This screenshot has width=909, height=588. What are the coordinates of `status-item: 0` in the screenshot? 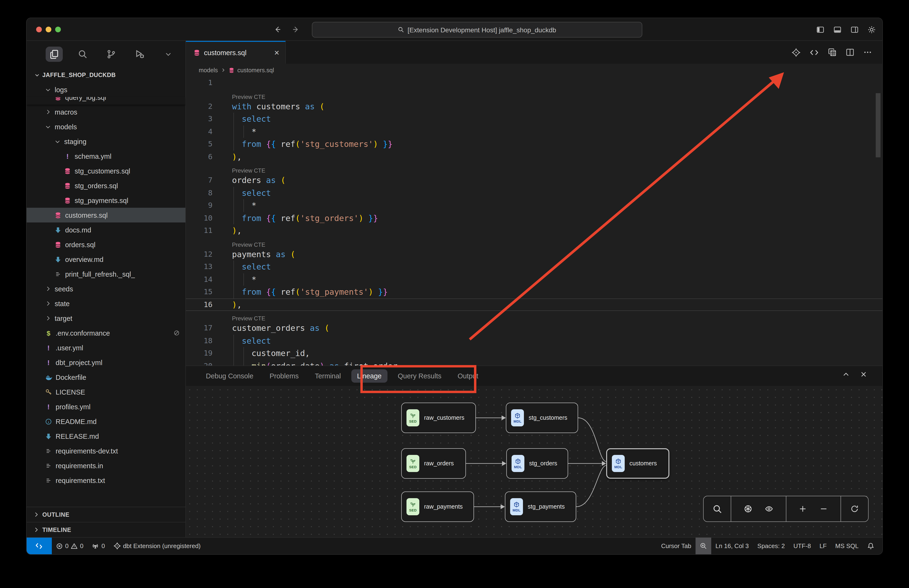 It's located at (98, 546).